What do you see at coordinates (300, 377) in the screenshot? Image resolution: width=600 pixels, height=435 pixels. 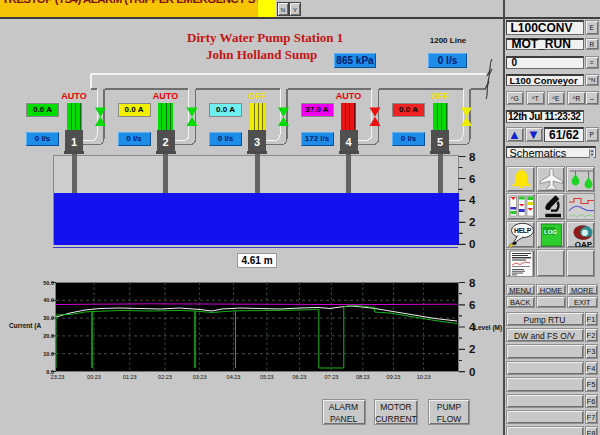 I see `svg-text: 06:23` at bounding box center [300, 377].